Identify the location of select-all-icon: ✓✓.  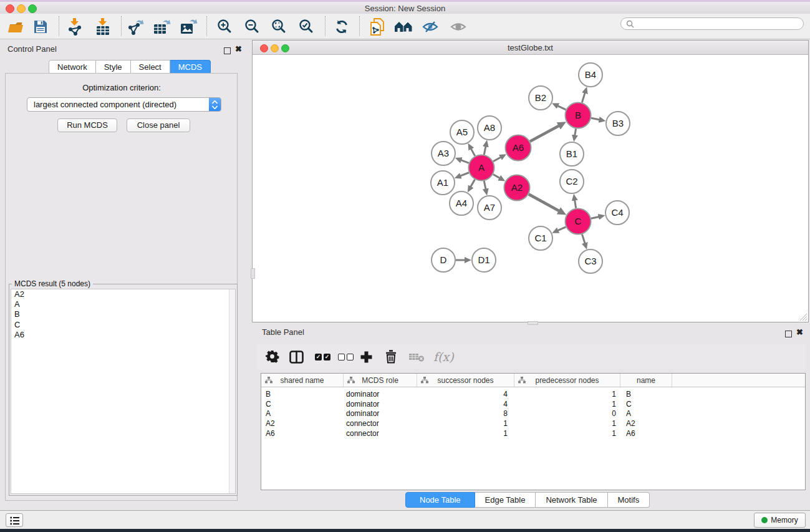
(324, 357).